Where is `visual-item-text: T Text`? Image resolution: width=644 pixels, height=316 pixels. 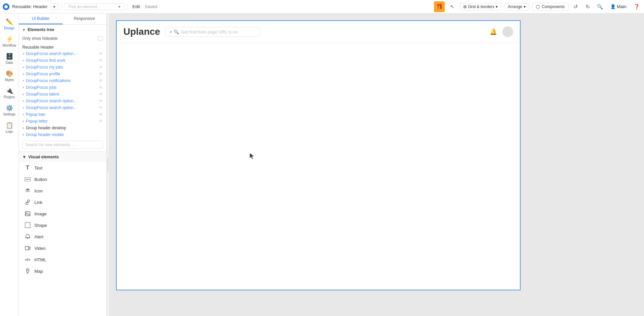 visual-item-text: T Text is located at coordinates (63, 168).